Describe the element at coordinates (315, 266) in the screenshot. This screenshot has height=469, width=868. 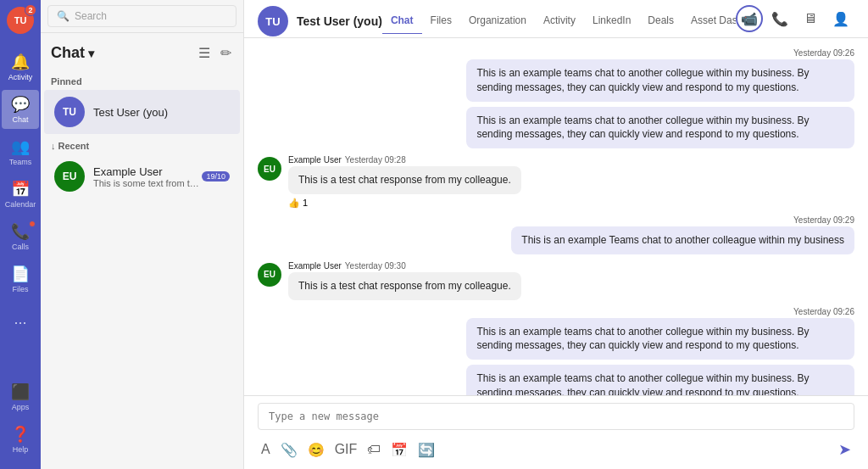
I see `message-sender: Example User` at that location.